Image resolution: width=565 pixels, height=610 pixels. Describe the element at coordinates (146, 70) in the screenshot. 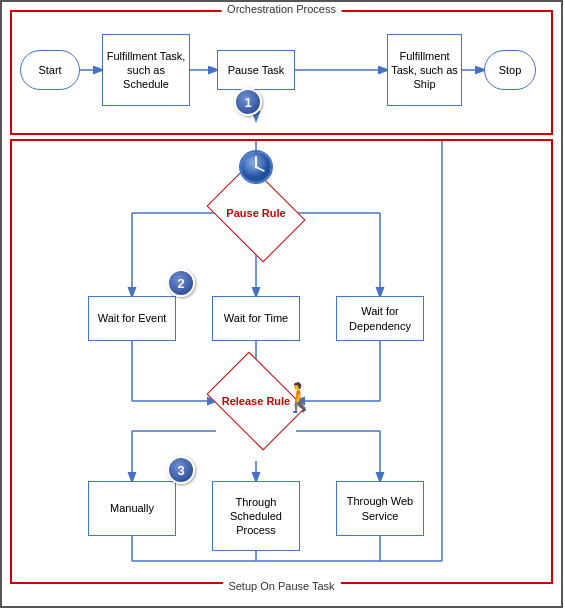

I see `fulfillment1-box: Fulfillment Task, such as Schedule` at that location.